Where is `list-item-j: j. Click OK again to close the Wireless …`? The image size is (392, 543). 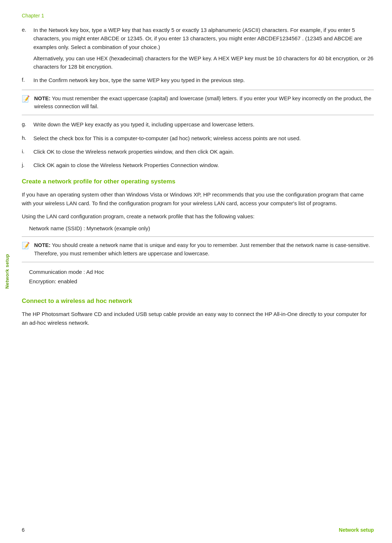 list-item-j: j. Click OK again to close the Wireless … is located at coordinates (198, 165).